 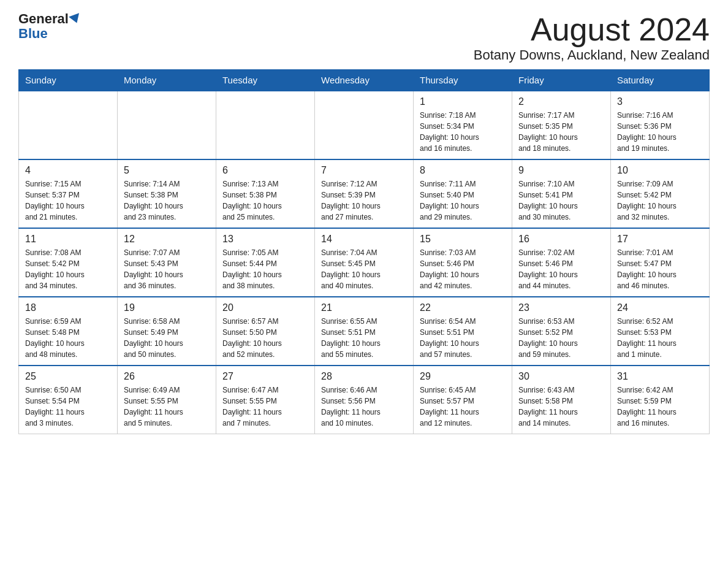 What do you see at coordinates (463, 308) in the screenshot?
I see `day-number: 22` at bounding box center [463, 308].